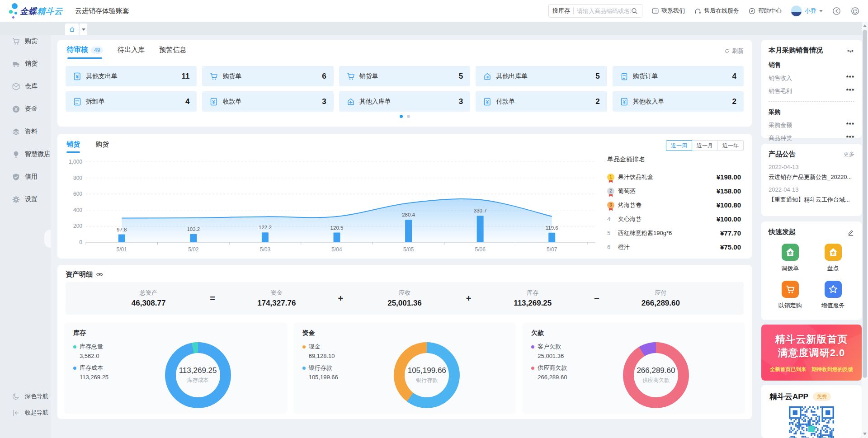 Image resolution: width=868 pixels, height=438 pixels. I want to click on brand-logo: 金蝶精斗云, so click(33, 11).